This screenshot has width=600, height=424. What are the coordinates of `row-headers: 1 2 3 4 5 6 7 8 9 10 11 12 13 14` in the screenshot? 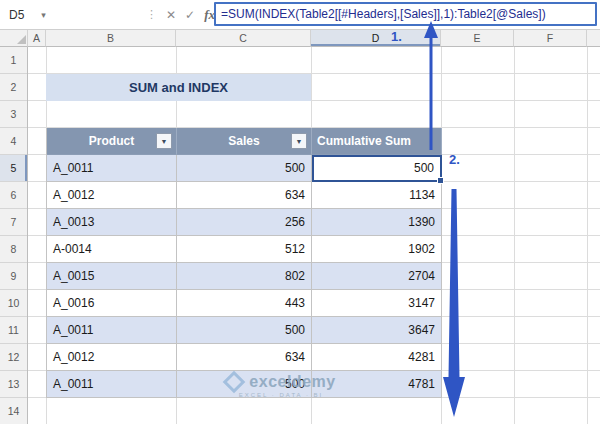 It's located at (14, 236).